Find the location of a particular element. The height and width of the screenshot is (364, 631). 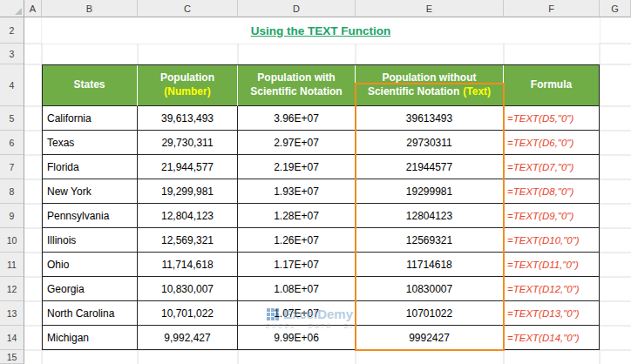

cell-d9-sci: 1.28E+07 is located at coordinates (296, 216).